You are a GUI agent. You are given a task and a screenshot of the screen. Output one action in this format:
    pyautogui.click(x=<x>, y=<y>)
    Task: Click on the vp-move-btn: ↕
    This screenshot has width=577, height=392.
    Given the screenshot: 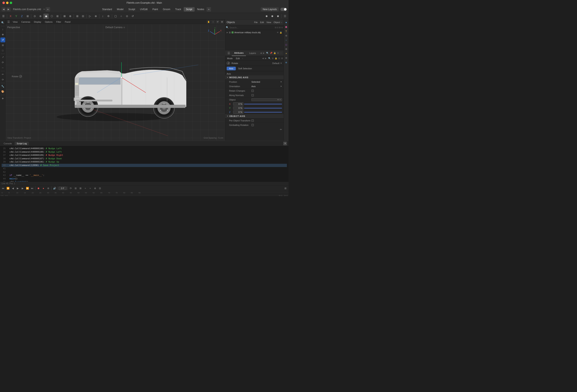 What is the action you would take?
    pyautogui.click(x=213, y=22)
    